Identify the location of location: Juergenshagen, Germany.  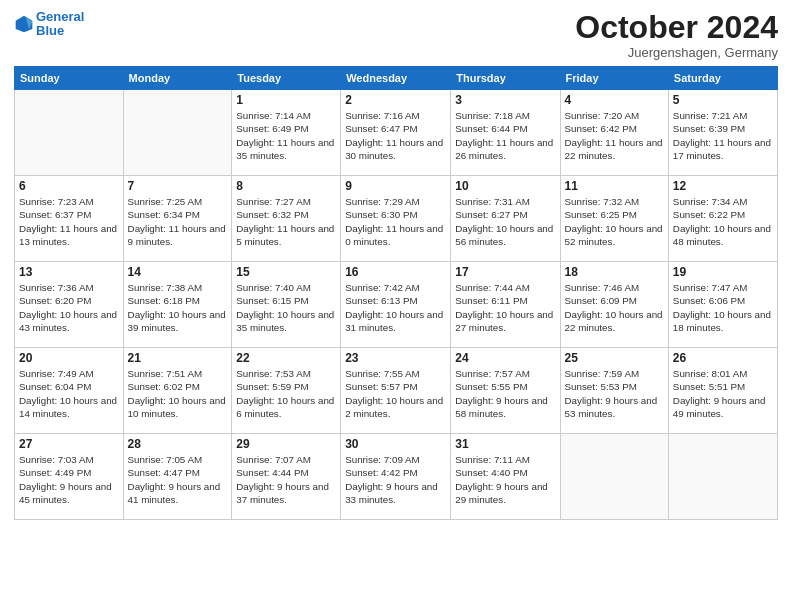
(676, 52).